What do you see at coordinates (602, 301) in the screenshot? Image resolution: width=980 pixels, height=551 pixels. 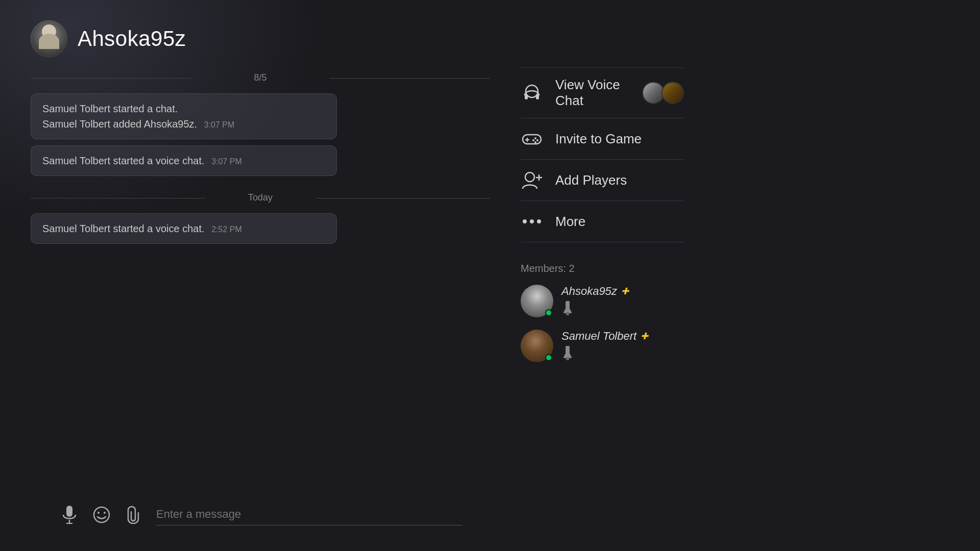 I see `member-item-ahsoka: Ahsoka95z ✚` at bounding box center [602, 301].